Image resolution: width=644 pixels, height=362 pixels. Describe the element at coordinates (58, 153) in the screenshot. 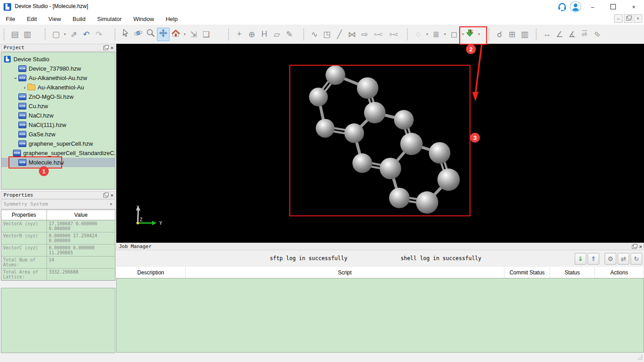

I see `tree-item-graphene-supercell-standardize: HZWgraphene_superCell_StandardizeC...` at that location.